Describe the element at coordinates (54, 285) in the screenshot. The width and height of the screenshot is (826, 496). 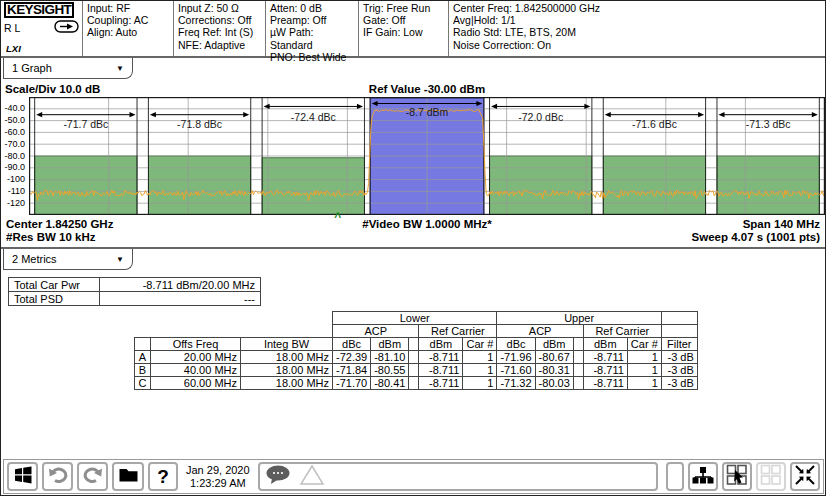
I see `total-car-pwr-label: Total Car Pwr` at that location.